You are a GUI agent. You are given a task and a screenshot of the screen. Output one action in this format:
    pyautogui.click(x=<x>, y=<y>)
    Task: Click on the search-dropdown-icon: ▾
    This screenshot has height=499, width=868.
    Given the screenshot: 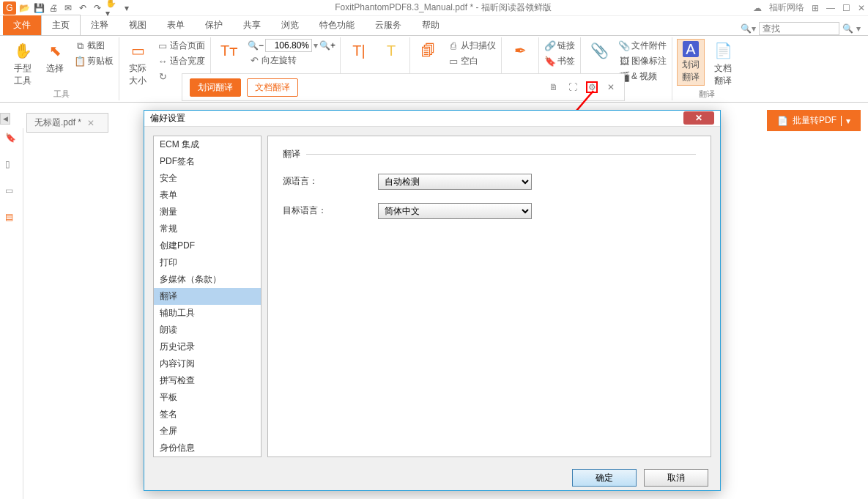 What is the action you would take?
    pyautogui.click(x=858, y=29)
    